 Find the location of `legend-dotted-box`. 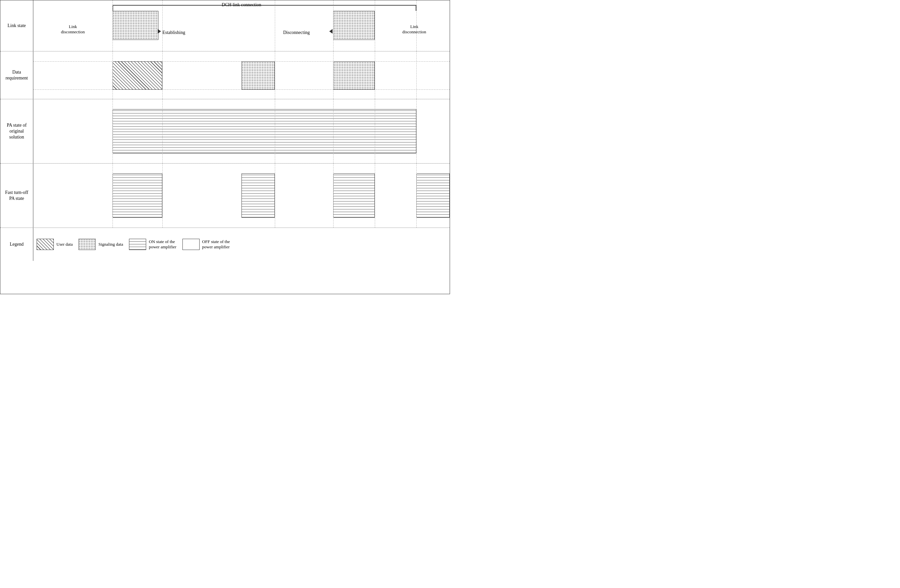

legend-dotted-box is located at coordinates (87, 244).